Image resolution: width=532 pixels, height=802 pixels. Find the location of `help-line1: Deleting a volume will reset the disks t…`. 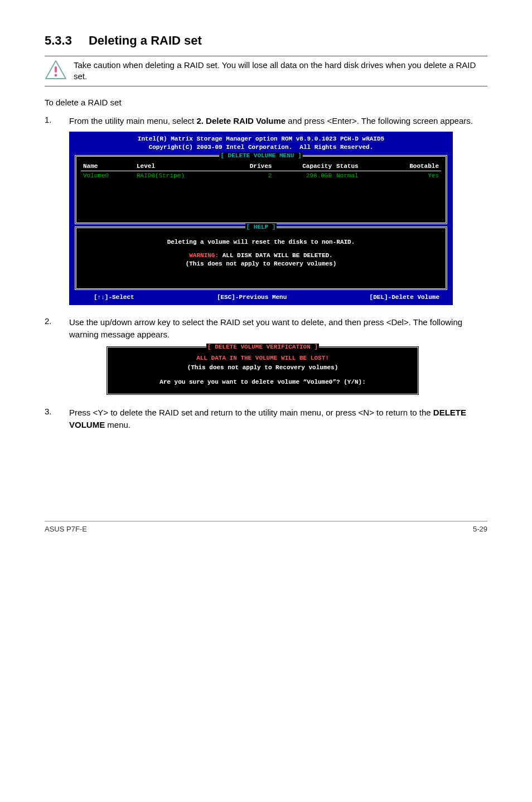

help-line1: Deleting a volume will reset the disks t… is located at coordinates (261, 242).